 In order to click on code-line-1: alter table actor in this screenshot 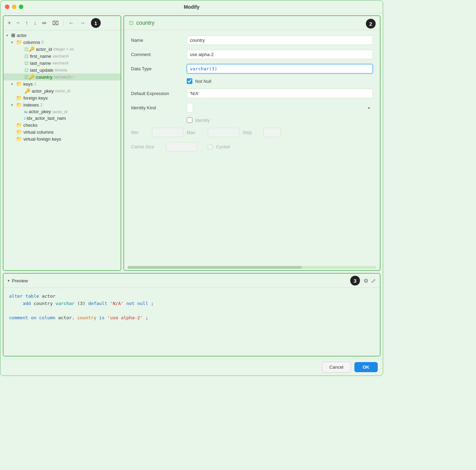, I will do `click(192, 297)`.